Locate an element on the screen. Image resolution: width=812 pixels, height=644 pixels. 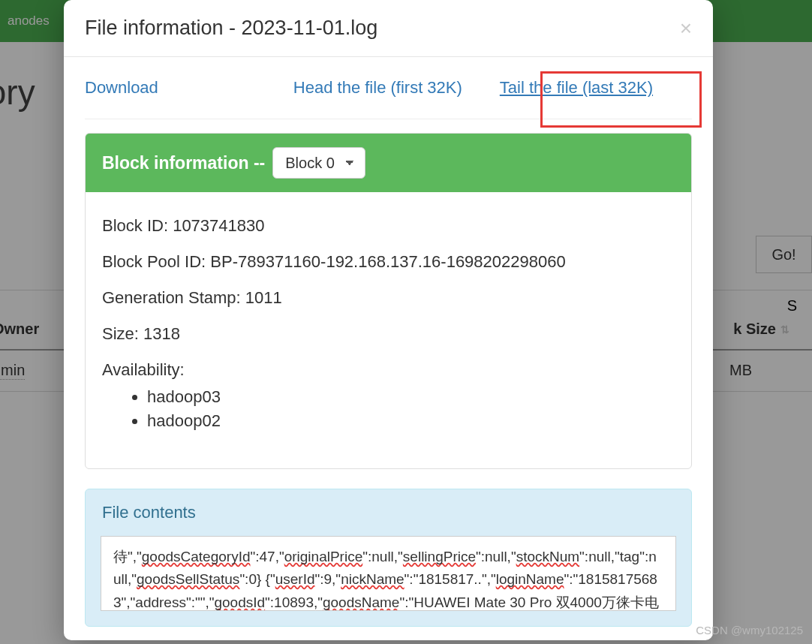
availability-row: Availability: hadoop03 hadoop02 is located at coordinates (389, 396).